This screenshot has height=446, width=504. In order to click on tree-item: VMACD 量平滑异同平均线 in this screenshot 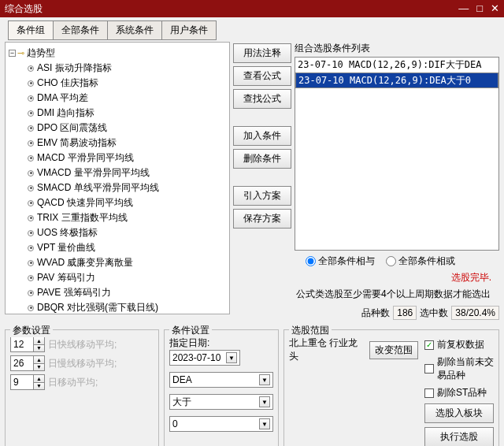, I will do `click(117, 173)`.